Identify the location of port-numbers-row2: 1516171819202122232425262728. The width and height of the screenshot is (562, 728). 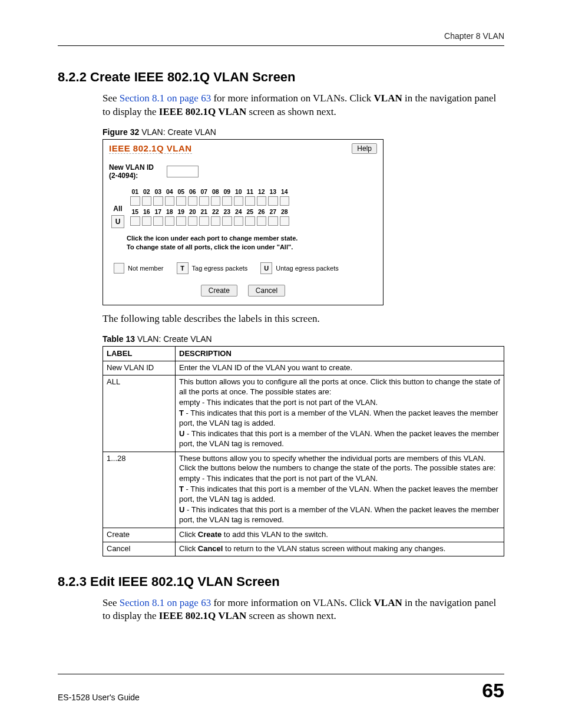
(210, 212).